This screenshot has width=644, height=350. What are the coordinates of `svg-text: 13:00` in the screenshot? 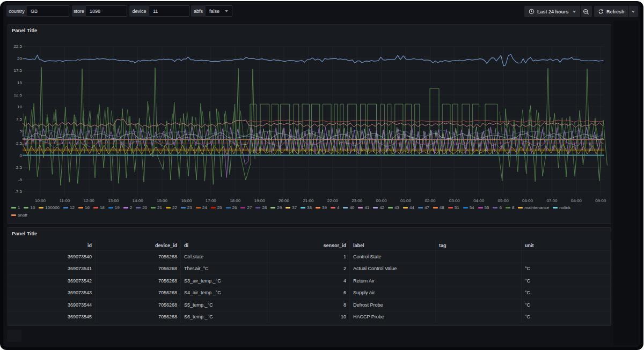 It's located at (114, 200).